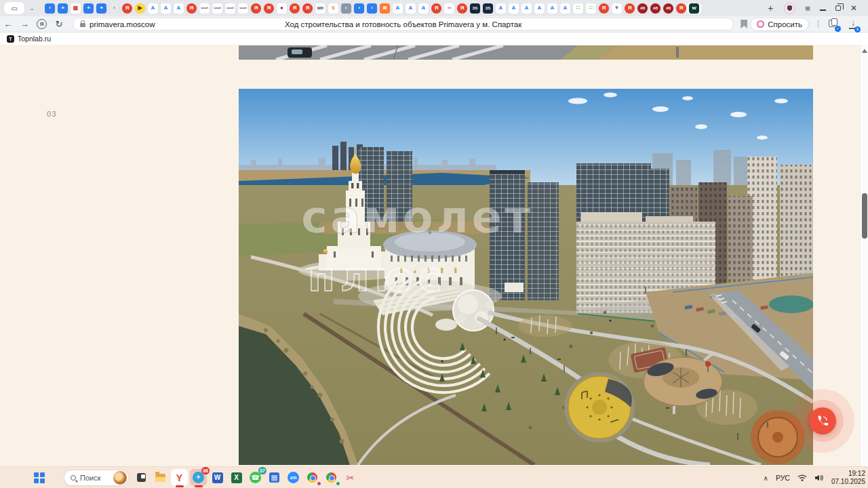 The height and width of the screenshot is (488, 868). What do you see at coordinates (818, 24) in the screenshot?
I see `omnibox-more-button: ⋮` at bounding box center [818, 24].